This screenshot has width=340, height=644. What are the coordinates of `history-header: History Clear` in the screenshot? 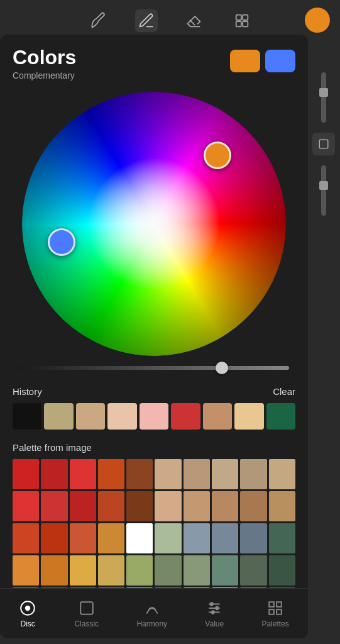 It's located at (154, 391).